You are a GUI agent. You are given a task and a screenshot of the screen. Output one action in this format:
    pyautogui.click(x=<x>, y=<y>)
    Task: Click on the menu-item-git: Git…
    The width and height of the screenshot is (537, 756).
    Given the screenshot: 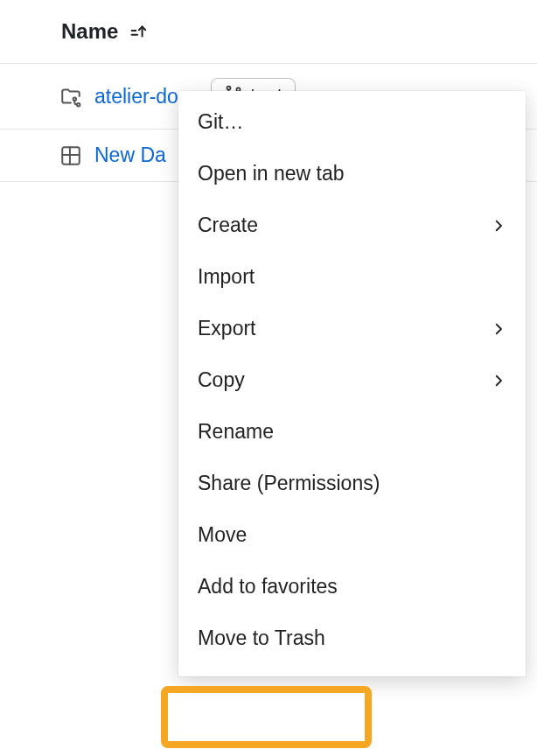 What is the action you would take?
    pyautogui.click(x=352, y=122)
    